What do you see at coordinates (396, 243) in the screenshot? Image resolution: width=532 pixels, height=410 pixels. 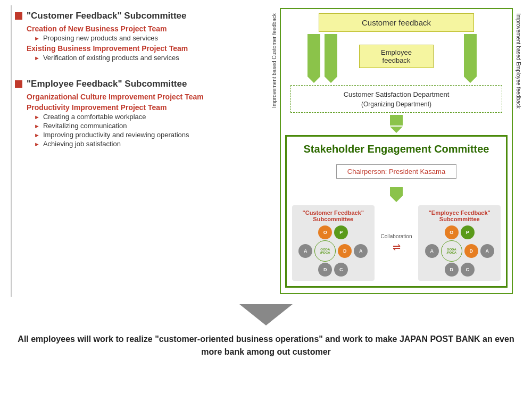 I see `subcommittees-row: "Customer Feedback" Subcommittee O P` at bounding box center [396, 243].